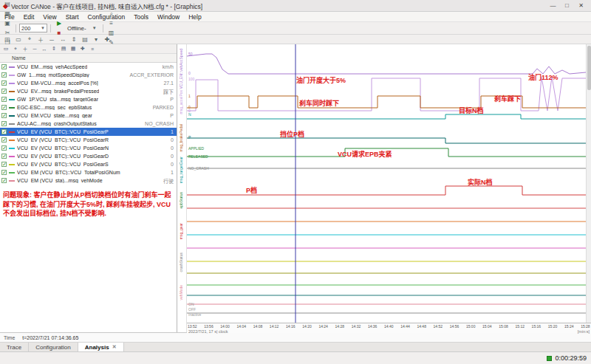  I want to click on time-tick: 14:24, so click(324, 326).